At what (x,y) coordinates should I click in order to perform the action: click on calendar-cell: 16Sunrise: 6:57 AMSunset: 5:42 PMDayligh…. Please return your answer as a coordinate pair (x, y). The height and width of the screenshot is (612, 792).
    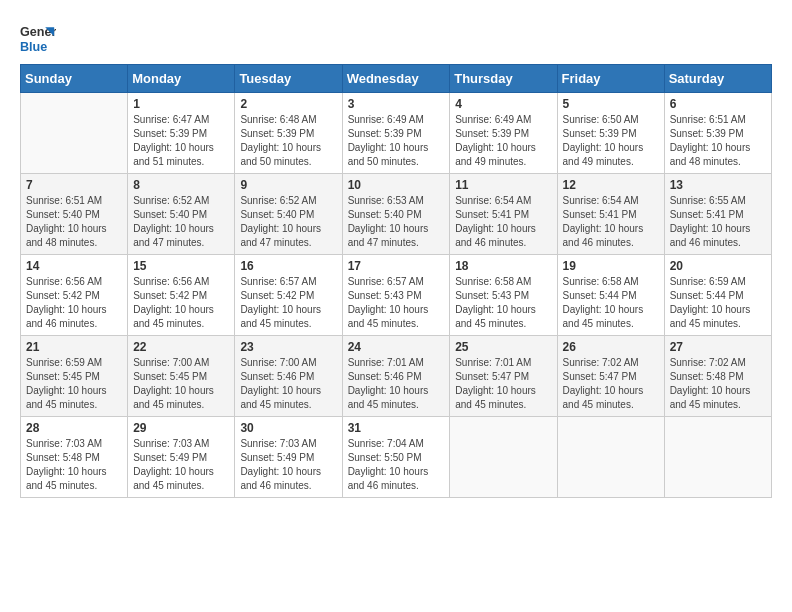
    Looking at the image, I should click on (288, 296).